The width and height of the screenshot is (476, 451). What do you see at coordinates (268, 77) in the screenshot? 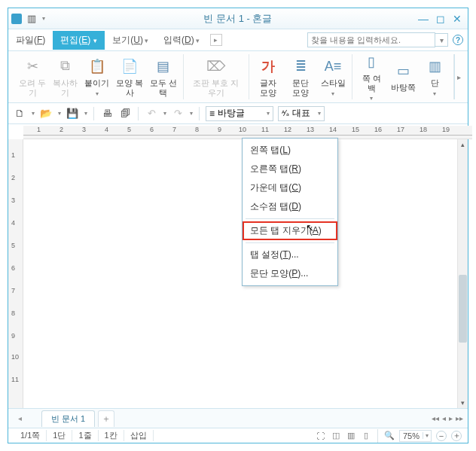
I see `char-shape-button: 가글자 모양` at bounding box center [268, 77].